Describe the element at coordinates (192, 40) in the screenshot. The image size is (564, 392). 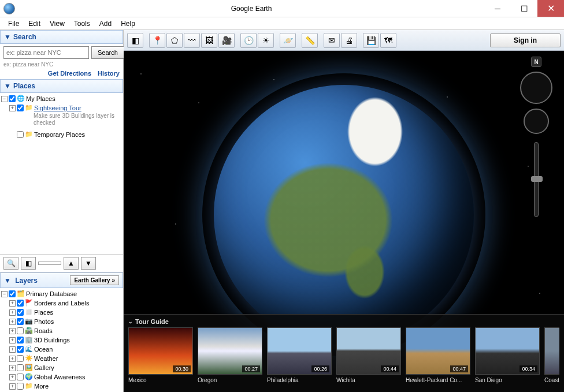
I see `path-button: 〰` at that location.